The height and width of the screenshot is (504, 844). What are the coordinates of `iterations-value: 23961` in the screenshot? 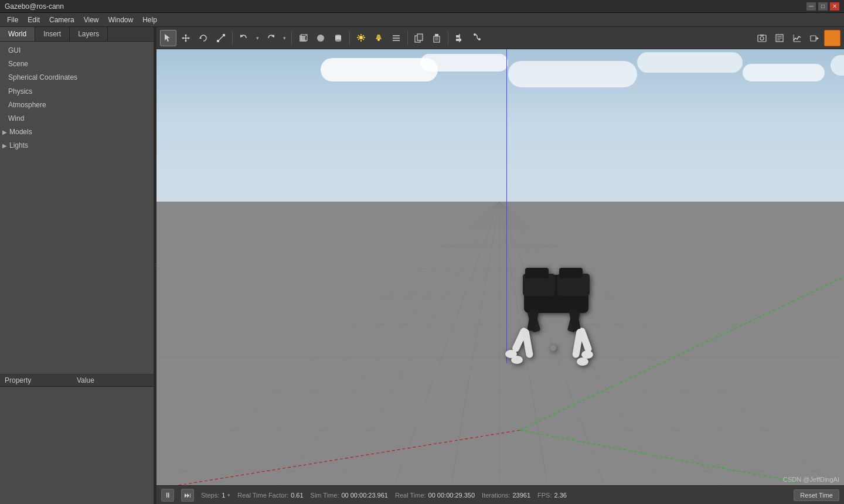 It's located at (522, 495).